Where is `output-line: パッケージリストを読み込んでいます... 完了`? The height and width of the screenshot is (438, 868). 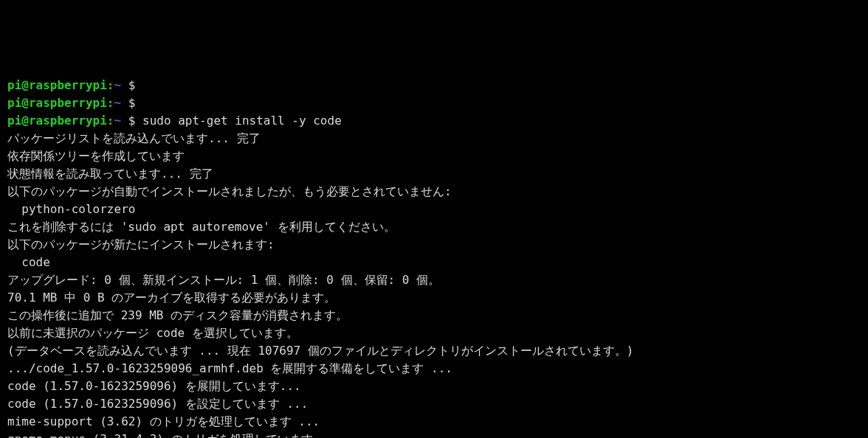
output-line: パッケージリストを読み込んでいます... 完了 is located at coordinates (434, 139).